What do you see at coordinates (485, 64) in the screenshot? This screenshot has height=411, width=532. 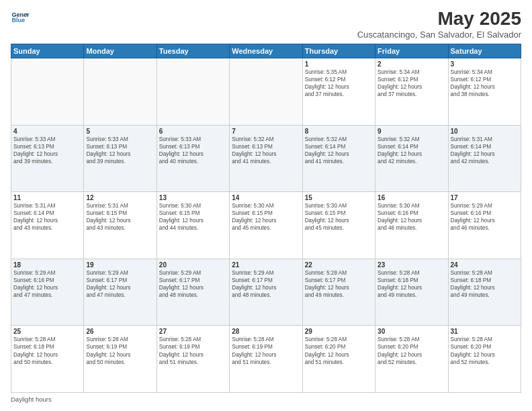 I see `day-number: 3` at bounding box center [485, 64].